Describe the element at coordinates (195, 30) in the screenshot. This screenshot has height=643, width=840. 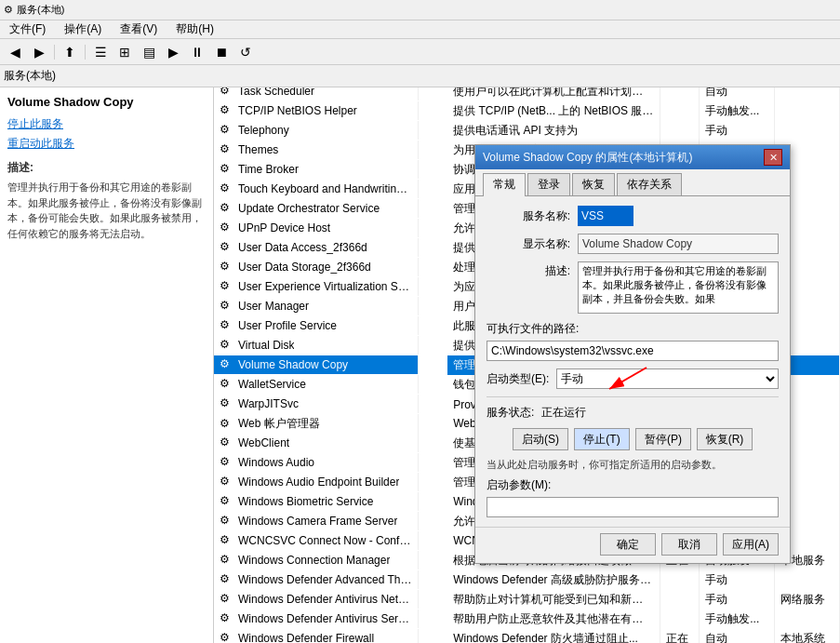
I see `menu-help: 帮助(H)` at that location.